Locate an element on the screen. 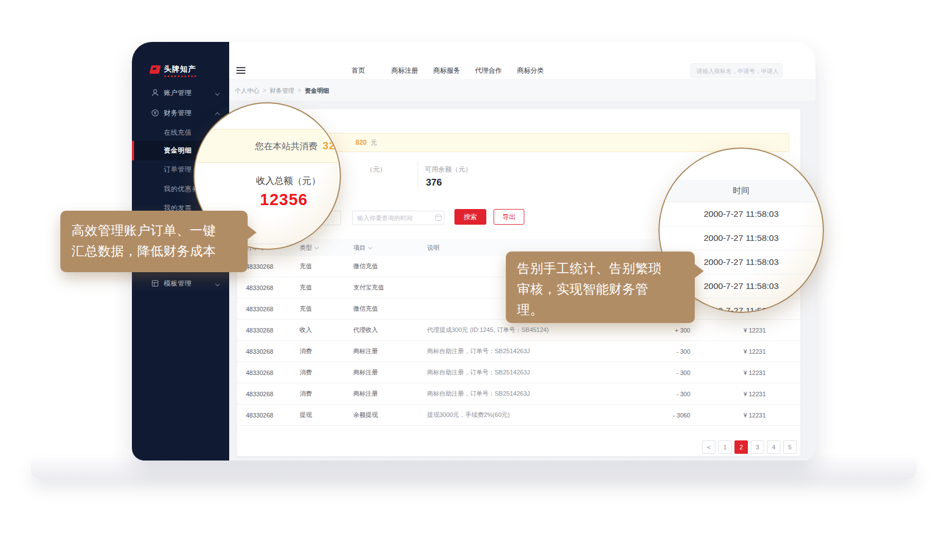 The image size is (948, 560). page-button-4: 4 is located at coordinates (774, 447).